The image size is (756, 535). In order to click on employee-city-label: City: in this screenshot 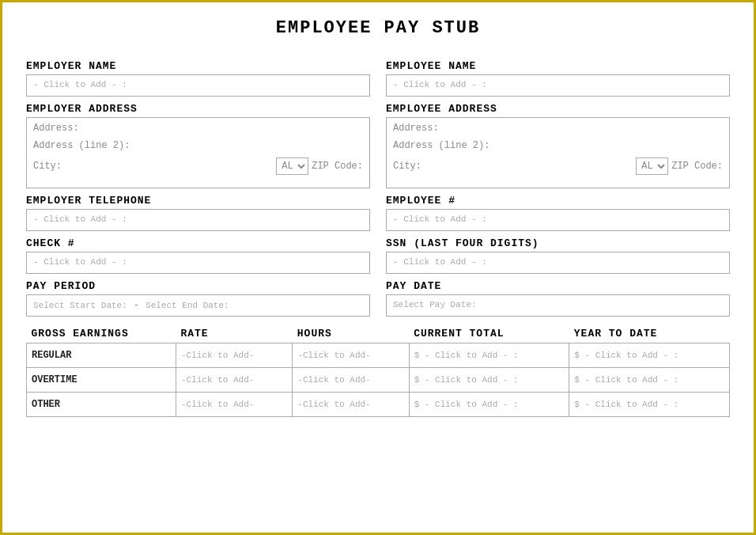, I will do `click(407, 166)`.